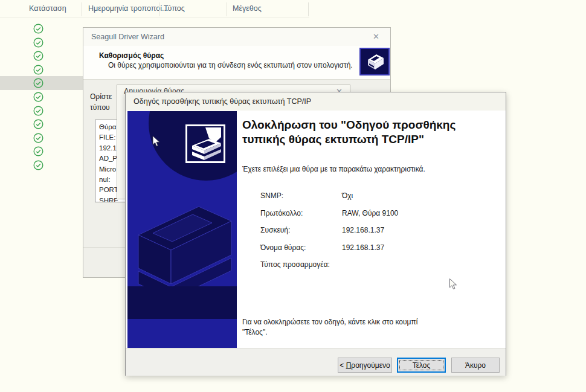  Describe the element at coordinates (301, 265) in the screenshot. I see `property-label: Τύπος προσαρμογέα:` at that location.